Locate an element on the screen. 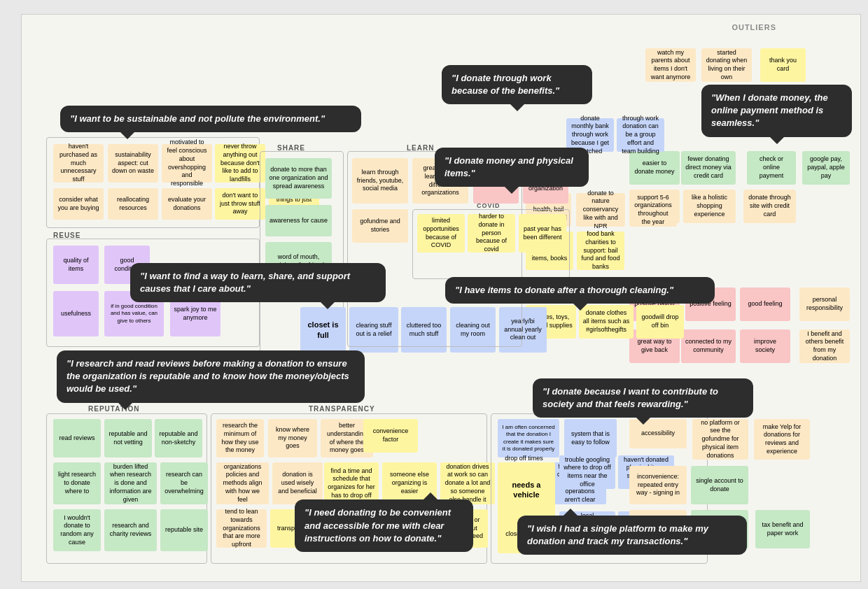 The width and height of the screenshot is (868, 589). sticky-single-account: single account to donate is located at coordinates (720, 485).